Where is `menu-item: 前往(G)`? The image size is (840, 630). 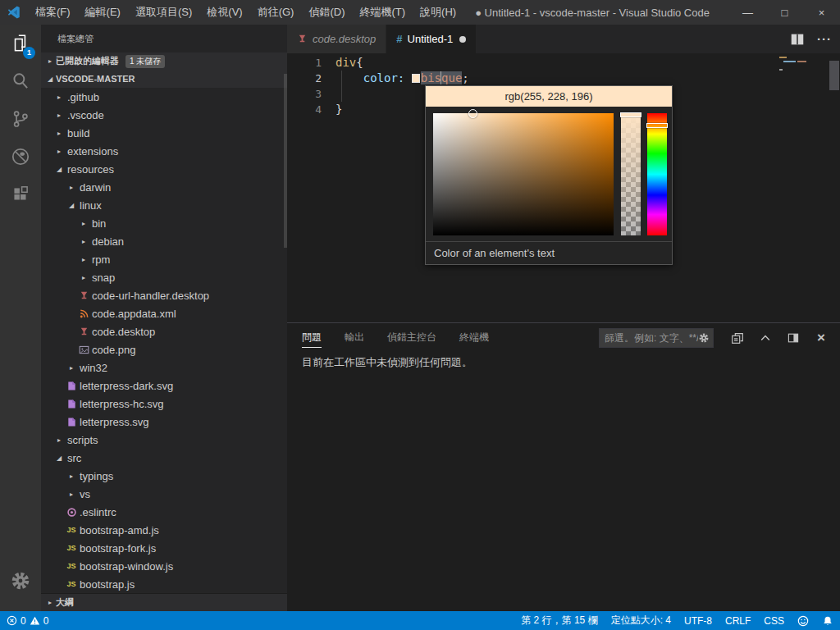 menu-item: 前往(G) is located at coordinates (276, 12).